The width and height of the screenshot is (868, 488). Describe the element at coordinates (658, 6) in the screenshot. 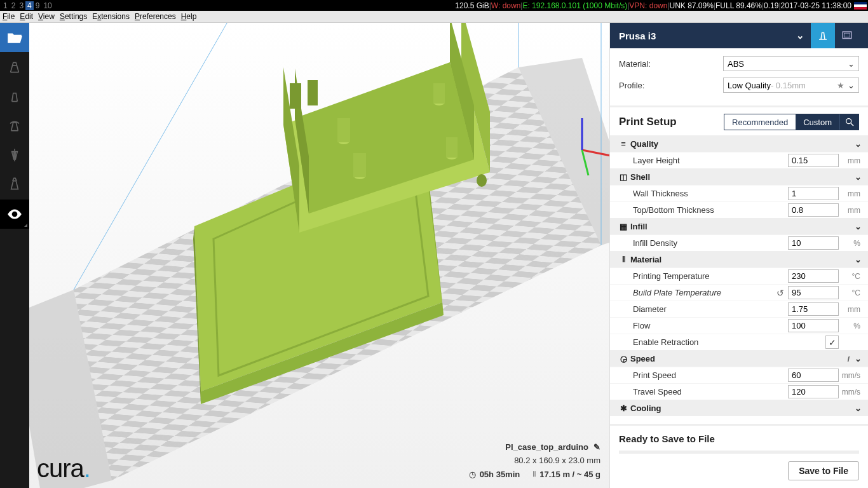

I see `vpn-status: down` at that location.